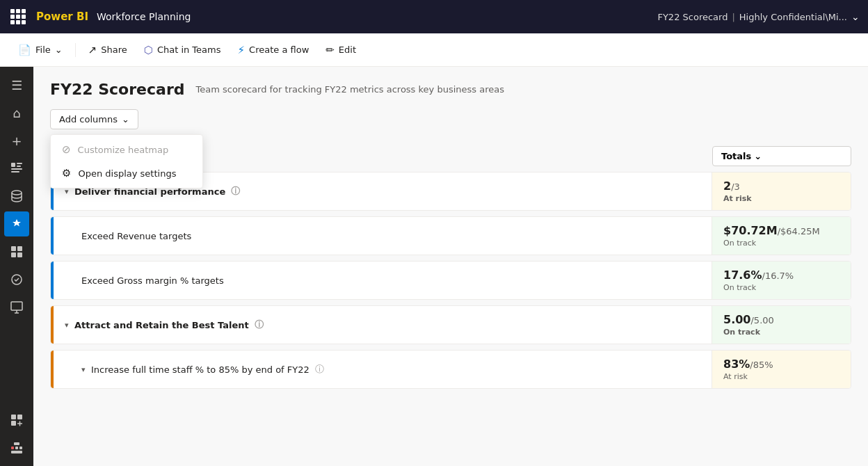 Image resolution: width=868 pixels, height=466 pixels. What do you see at coordinates (736, 156) in the screenshot?
I see `totals-label: Totals` at bounding box center [736, 156].